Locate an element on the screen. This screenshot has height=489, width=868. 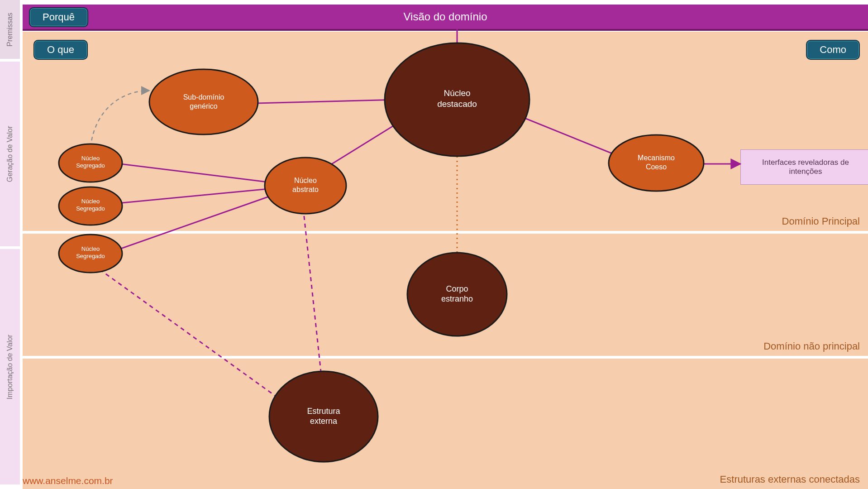
badge-porque: Porquê is located at coordinates (59, 17).